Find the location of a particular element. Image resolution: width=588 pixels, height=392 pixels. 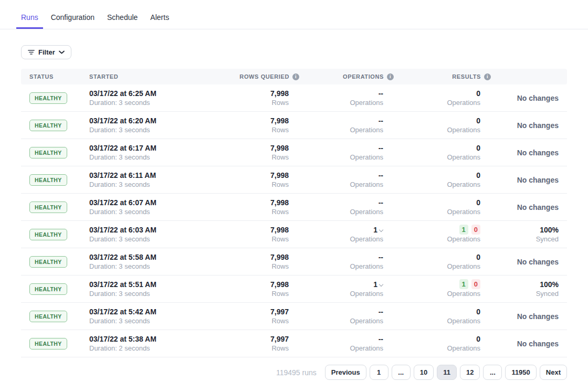

column-header-results: RESULTS i is located at coordinates (442, 77).